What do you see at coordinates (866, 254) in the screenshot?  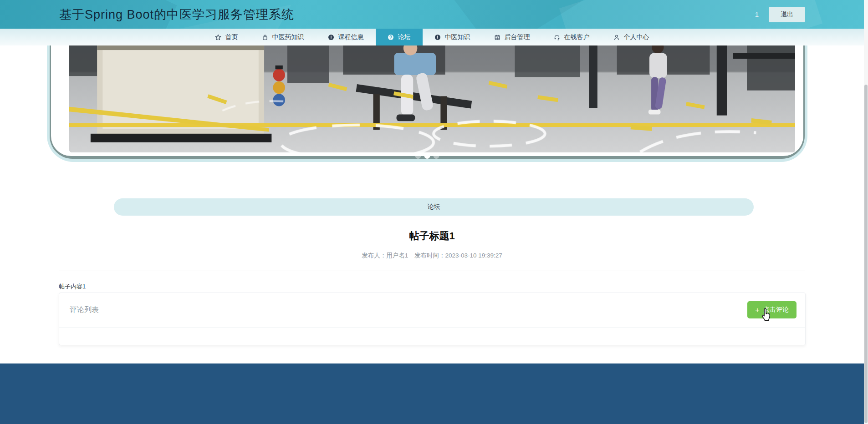 I see `scrollbar-thumb` at bounding box center [866, 254].